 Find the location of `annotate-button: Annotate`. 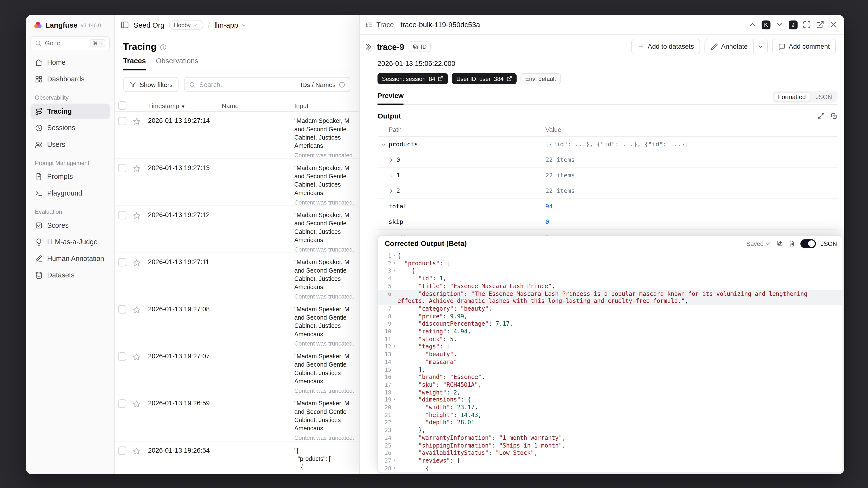

annotate-button: Annotate is located at coordinates (729, 47).